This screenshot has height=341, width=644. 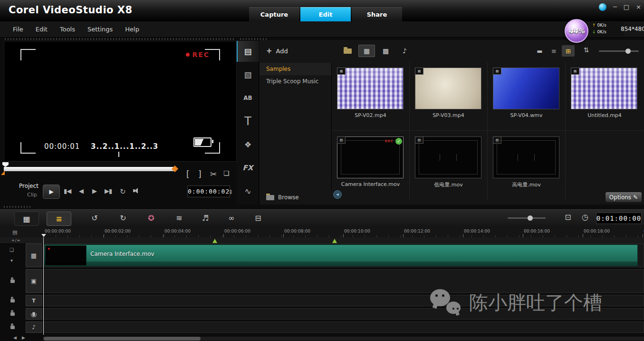 What do you see at coordinates (341, 255) in the screenshot?
I see `timeline-clip: Camera Interface.mov` at bounding box center [341, 255].